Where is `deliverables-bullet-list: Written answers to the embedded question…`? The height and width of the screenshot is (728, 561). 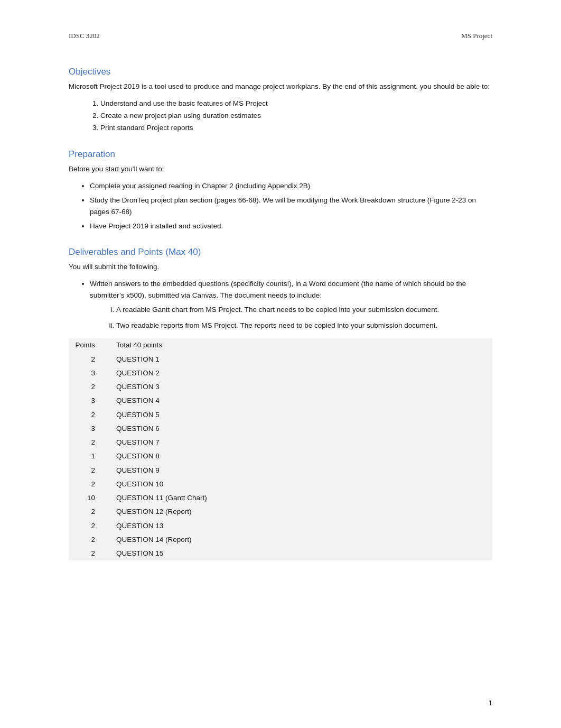
deliverables-bullet-list: Written answers to the embedded question… is located at coordinates (291, 305).